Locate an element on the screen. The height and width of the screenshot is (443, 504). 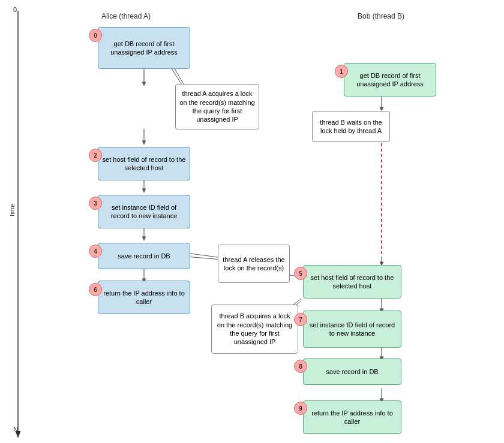
box-a0: get DB record of first unassigned IP add… is located at coordinates (144, 48).